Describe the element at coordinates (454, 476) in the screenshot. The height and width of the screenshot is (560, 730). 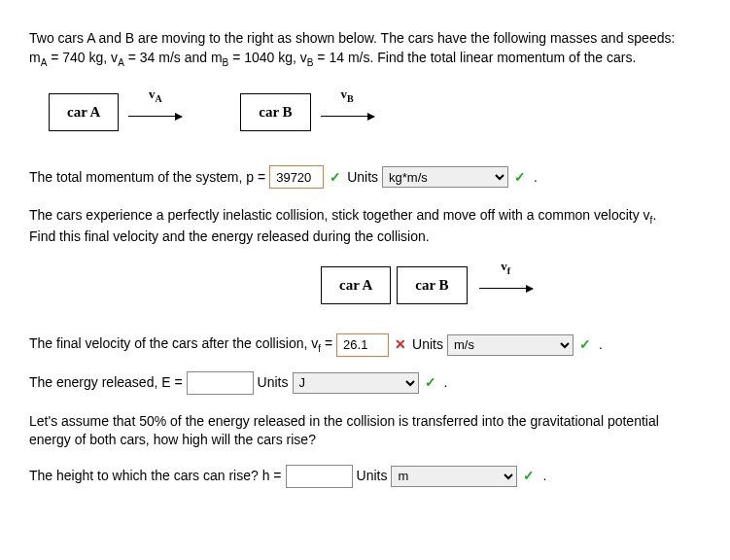
I see `q4-units-select: m` at that location.